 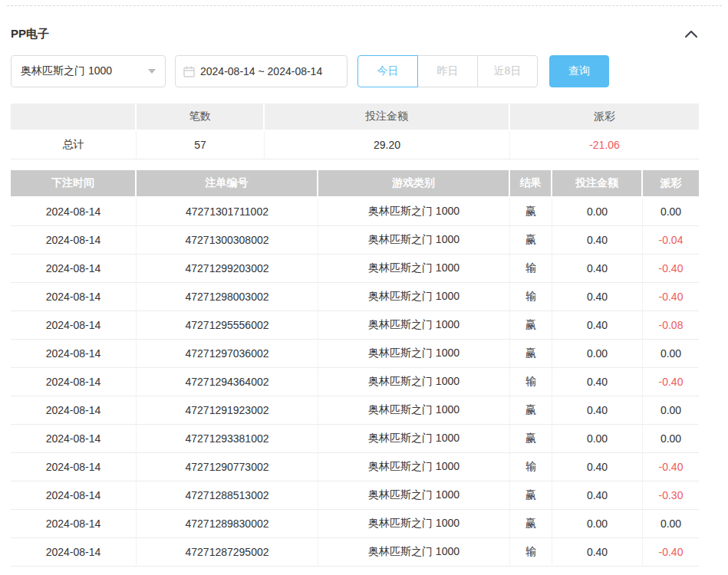 What do you see at coordinates (227, 411) in the screenshot?
I see `order-no-cell: 47271291923002` at bounding box center [227, 411].